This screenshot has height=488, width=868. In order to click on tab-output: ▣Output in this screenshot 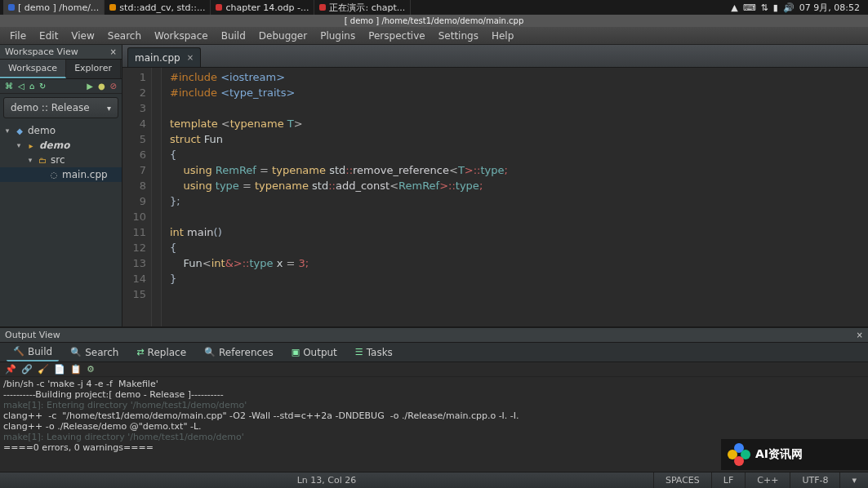, I will do `click(314, 353)`.